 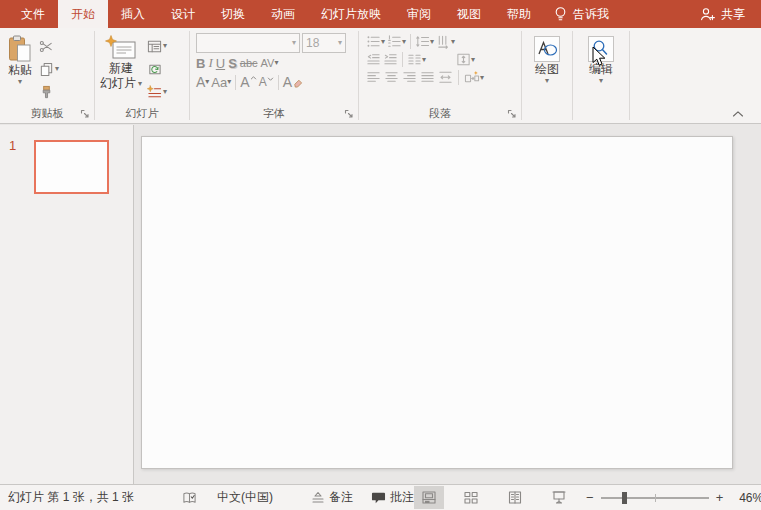 I want to click on tell-me-box: 告诉我, so click(x=582, y=14).